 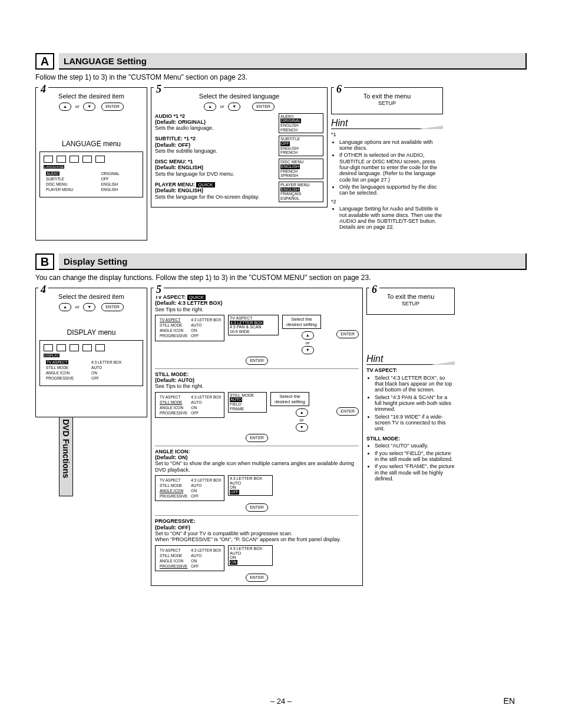 What do you see at coordinates (411, 297) in the screenshot?
I see `b-step6-title: To exit the menu` at bounding box center [411, 297].